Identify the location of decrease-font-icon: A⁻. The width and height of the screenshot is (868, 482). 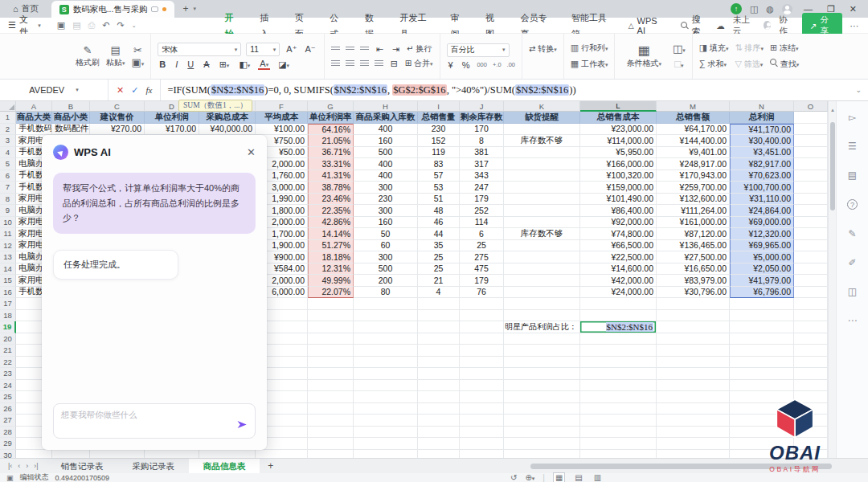
(310, 50).